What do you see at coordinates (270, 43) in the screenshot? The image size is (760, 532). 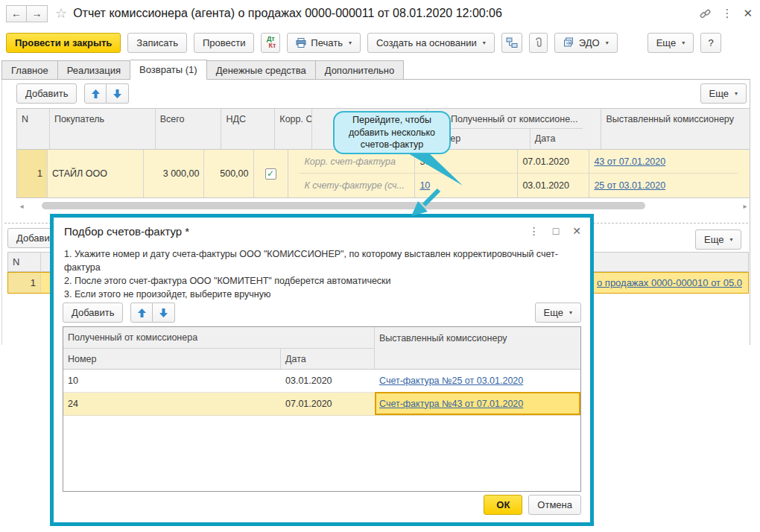 I see `dtkt-button: ДтКт` at bounding box center [270, 43].